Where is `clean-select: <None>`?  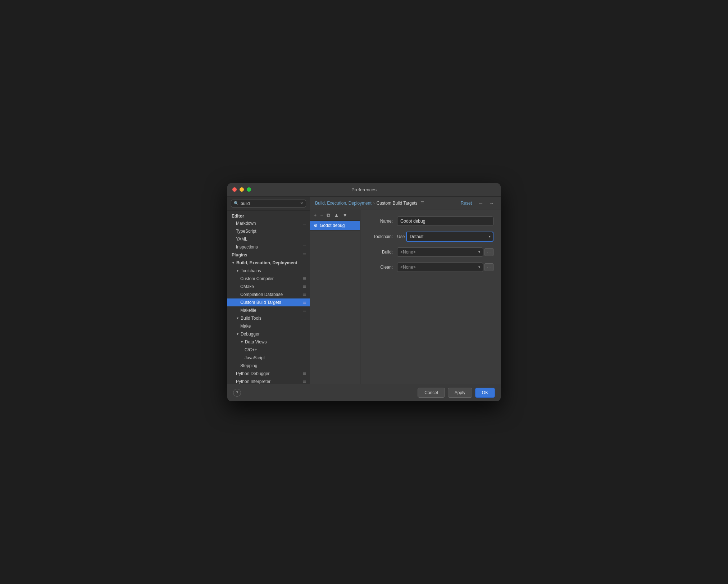 clean-select: <None> is located at coordinates (440, 267).